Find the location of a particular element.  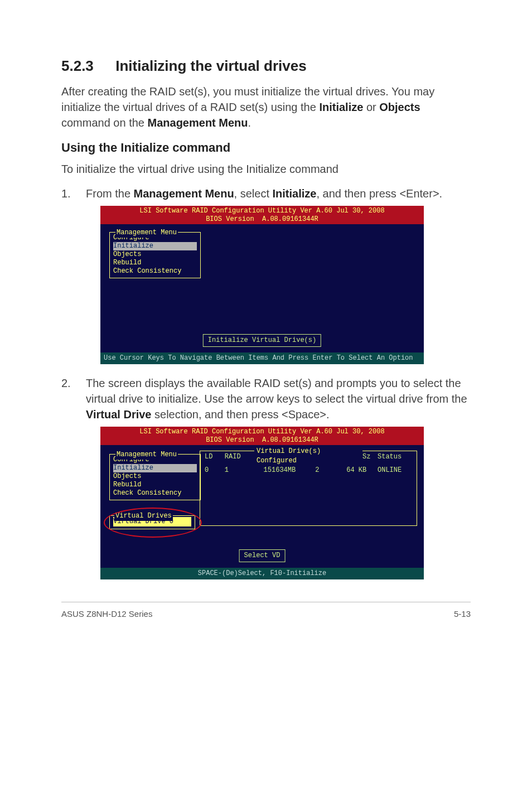

intro-paragraph: After creating the RAID set(s), you must… is located at coordinates (266, 107).